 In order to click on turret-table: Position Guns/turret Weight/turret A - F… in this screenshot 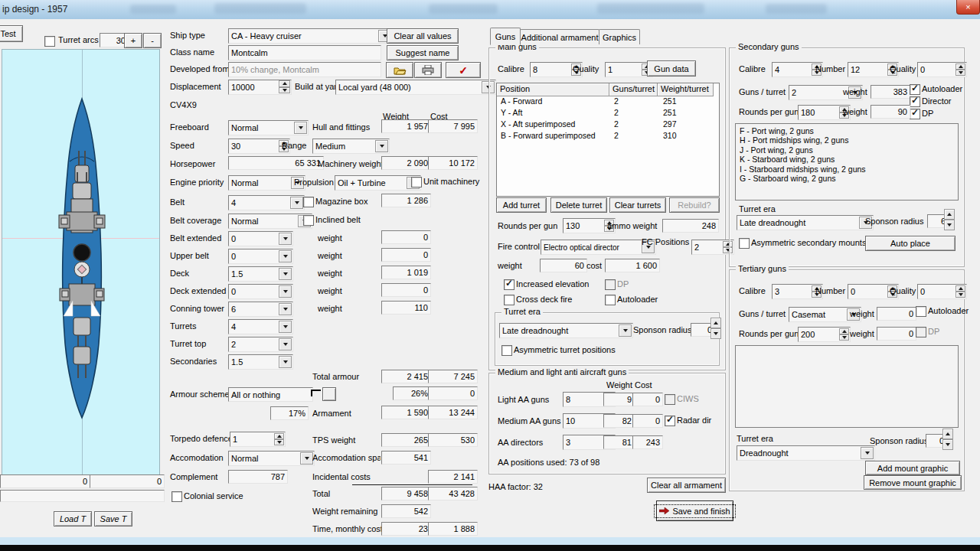, I will do `click(608, 139)`.